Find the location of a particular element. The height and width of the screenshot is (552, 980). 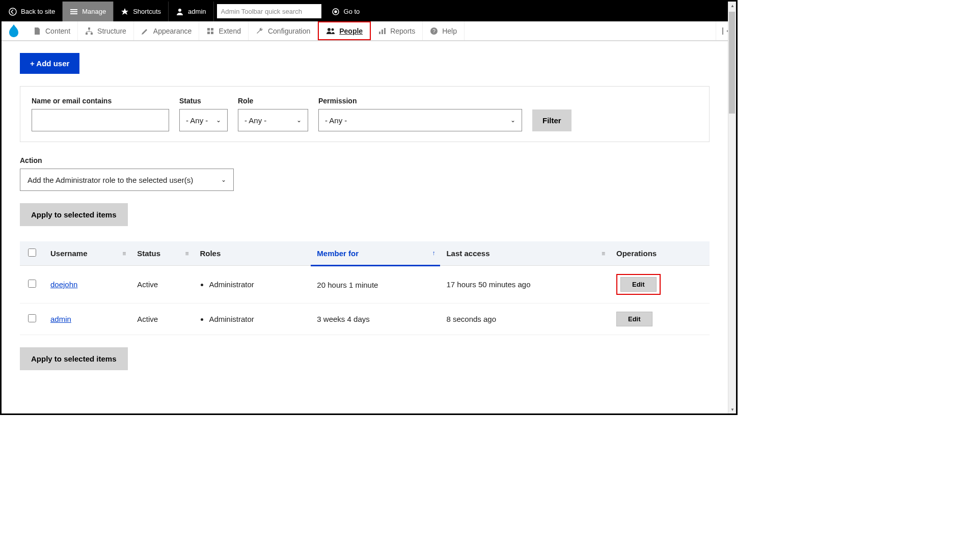

menu-reports: Reports is located at coordinates (397, 31).